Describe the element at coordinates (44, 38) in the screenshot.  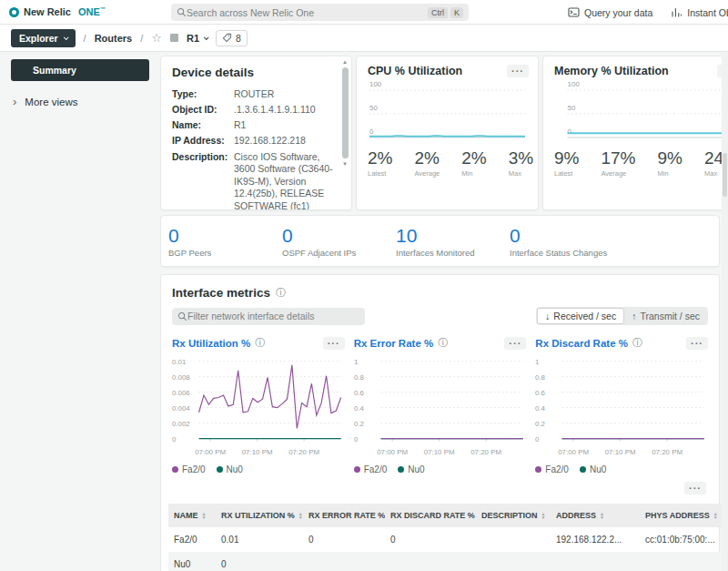
I see `explorer-dropdown: Explorer` at that location.